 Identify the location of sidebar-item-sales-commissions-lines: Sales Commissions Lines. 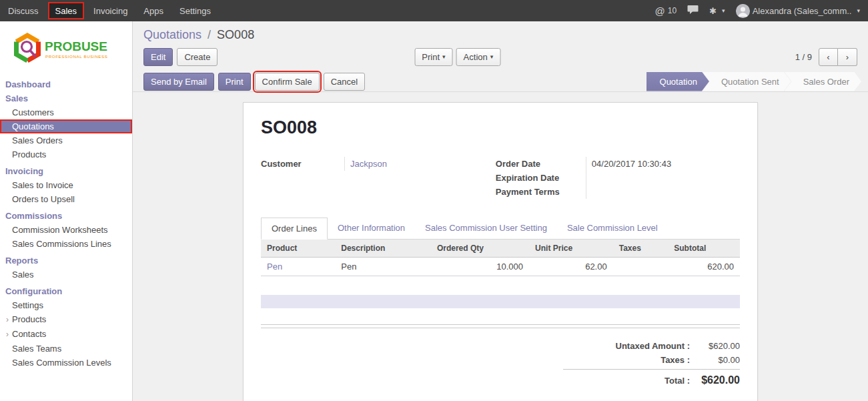
(66, 244).